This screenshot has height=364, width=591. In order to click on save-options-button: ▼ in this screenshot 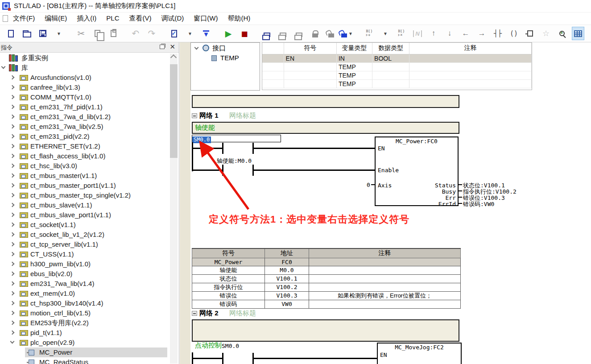, I will do `click(59, 33)`.